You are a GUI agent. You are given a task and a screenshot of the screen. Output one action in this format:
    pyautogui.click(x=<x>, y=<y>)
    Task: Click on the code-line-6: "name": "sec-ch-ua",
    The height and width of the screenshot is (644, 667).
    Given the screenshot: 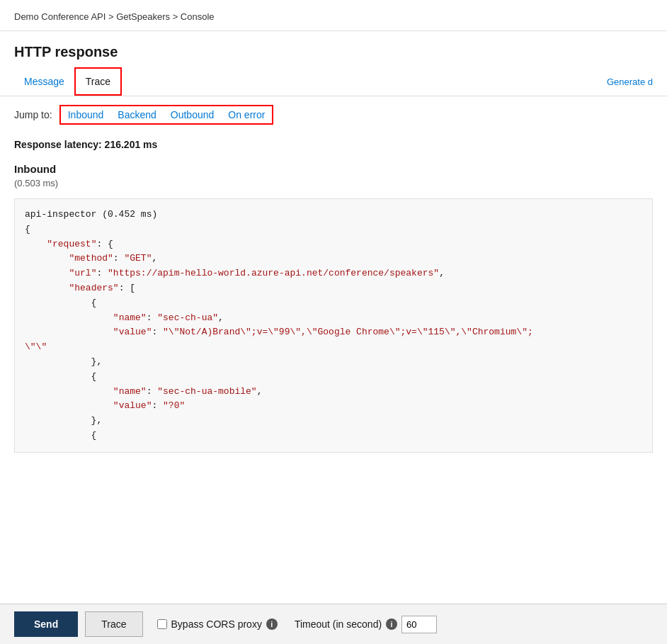 What is the action you would take?
    pyautogui.click(x=334, y=319)
    